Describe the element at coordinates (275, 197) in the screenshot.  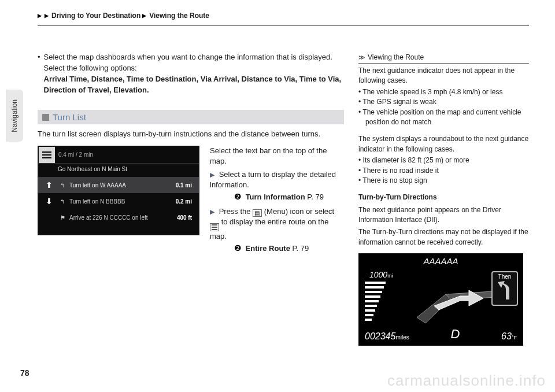
I see `xref-turn-info: Turn Information` at that location.